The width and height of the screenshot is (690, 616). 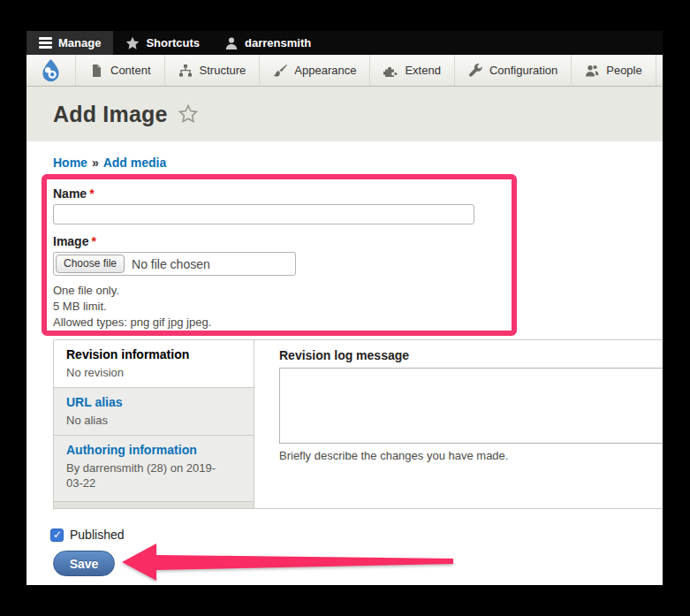 I want to click on toolbar-item-reports: Reports, so click(x=659, y=71).